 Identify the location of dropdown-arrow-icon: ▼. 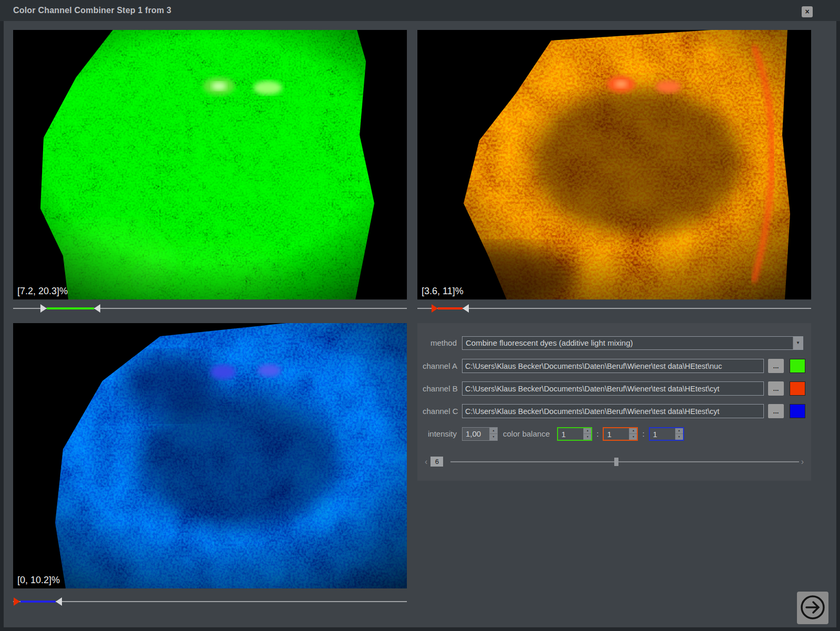
(798, 343).